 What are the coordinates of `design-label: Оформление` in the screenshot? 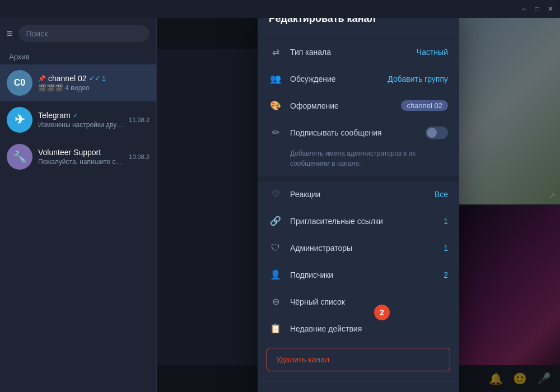 It's located at (342, 106).